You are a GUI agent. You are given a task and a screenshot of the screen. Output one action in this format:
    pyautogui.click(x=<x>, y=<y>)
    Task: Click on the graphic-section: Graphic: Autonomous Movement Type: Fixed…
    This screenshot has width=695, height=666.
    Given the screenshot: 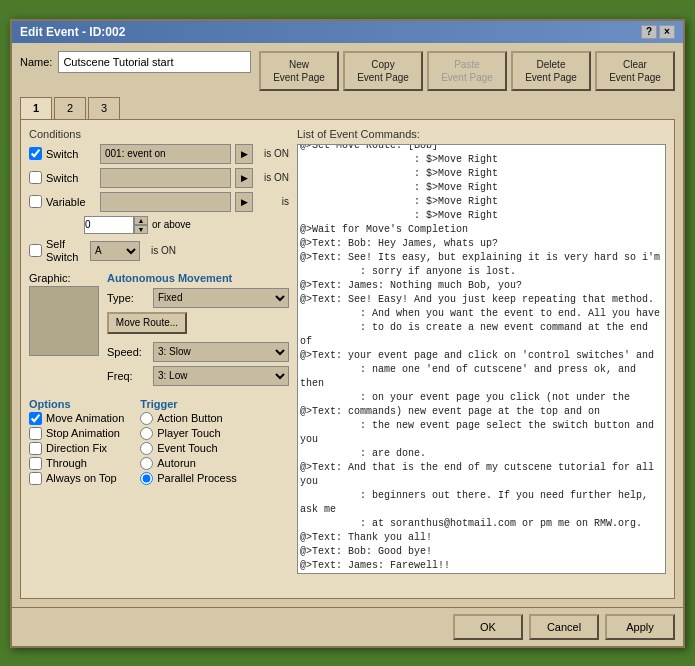 What is the action you would take?
    pyautogui.click(x=159, y=331)
    